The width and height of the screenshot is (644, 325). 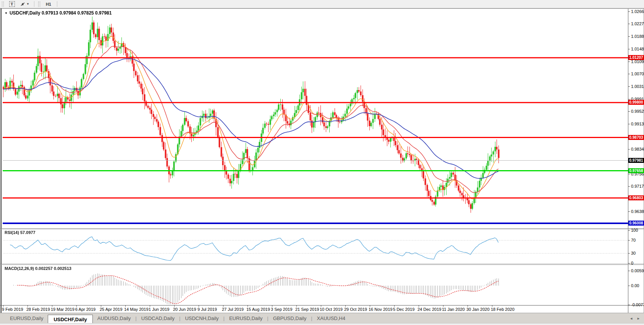 What do you see at coordinates (114, 318) in the screenshot?
I see `chart-tab-audusd-daily: AUDUSD,Daily` at bounding box center [114, 318].